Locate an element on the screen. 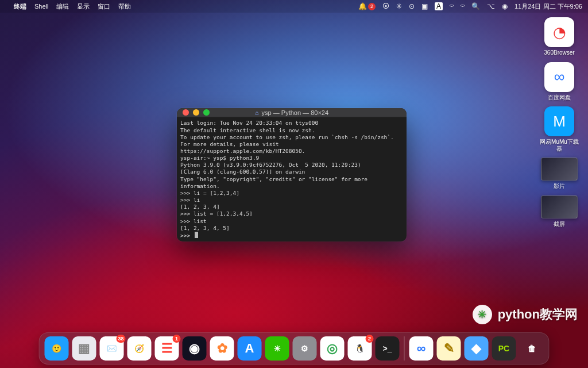  dock-qq: 🐧2 is located at coordinates (360, 348).